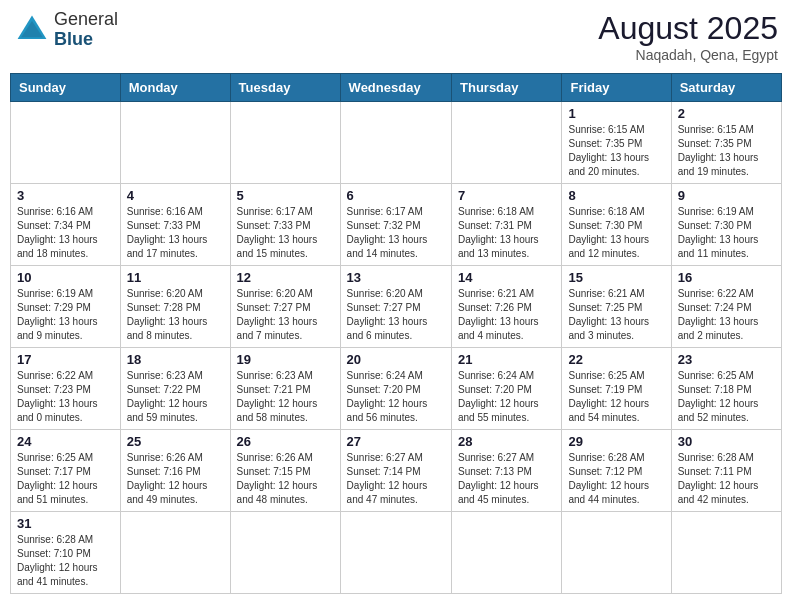 The width and height of the screenshot is (792, 612). What do you see at coordinates (285, 471) in the screenshot?
I see `calendar-cell: 26Sunrise: 6:26 AM Sunset: 7:15 PM Dayli…` at bounding box center [285, 471].